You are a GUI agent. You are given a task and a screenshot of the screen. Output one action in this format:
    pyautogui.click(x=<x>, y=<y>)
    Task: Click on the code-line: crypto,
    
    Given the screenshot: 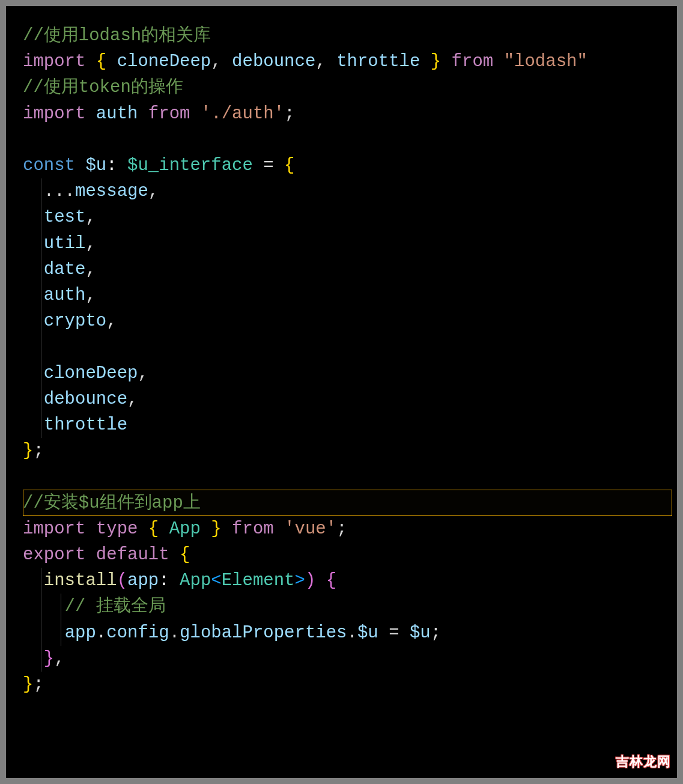 What is the action you would take?
    pyautogui.click(x=341, y=321)
    